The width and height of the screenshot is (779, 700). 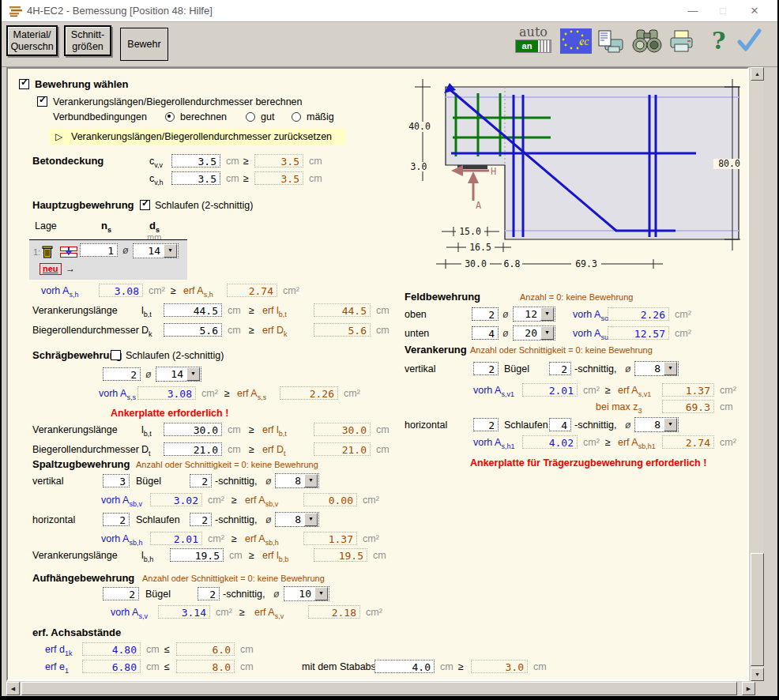 What do you see at coordinates (209, 594) in the screenshot?
I see `aufhaenge-k-input: 2` at bounding box center [209, 594].